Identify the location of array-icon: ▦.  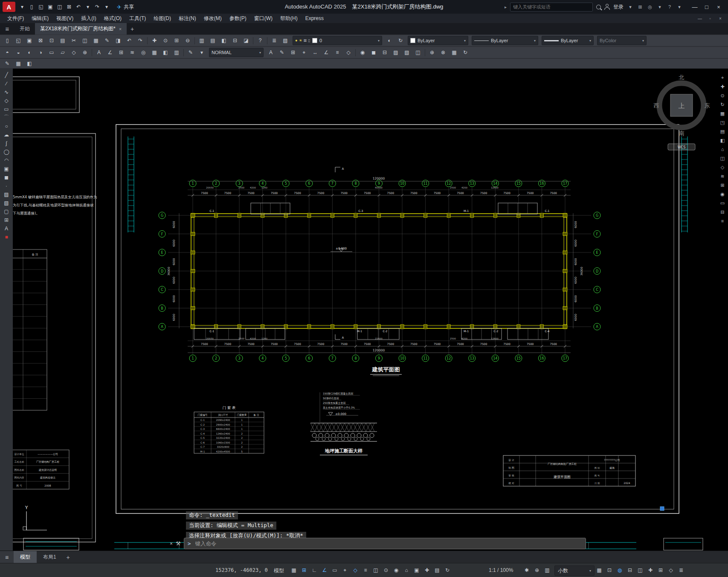
(454, 53).